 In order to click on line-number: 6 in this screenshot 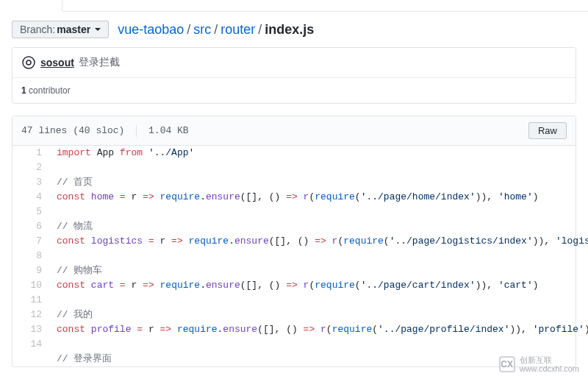, I will do `click(31, 227)`.